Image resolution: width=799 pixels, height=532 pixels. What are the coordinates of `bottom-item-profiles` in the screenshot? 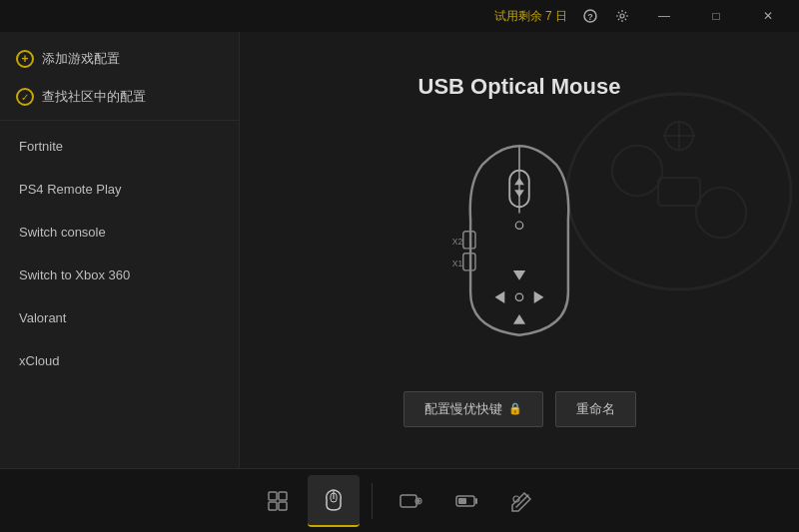 It's located at (278, 501).